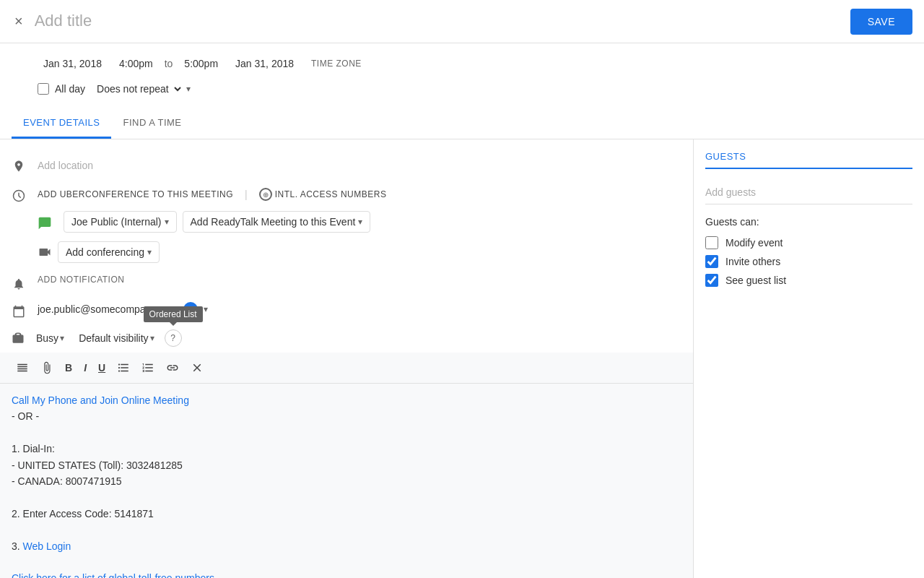 The image size is (924, 578). I want to click on weblogin-link: Web Login, so click(48, 546).